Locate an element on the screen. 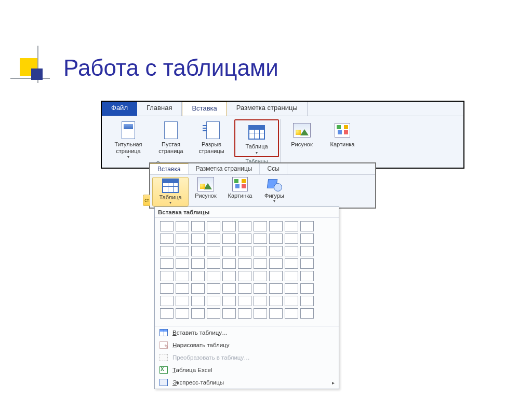  page-break-button: Разрыв страницы is located at coordinates (211, 139).